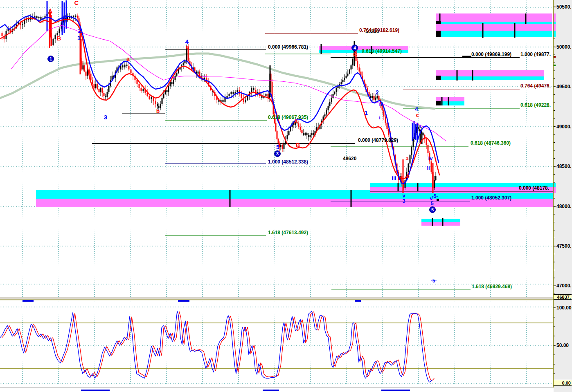 This screenshot has height=392, width=572. What do you see at coordinates (288, 233) in the screenshot?
I see `fib-label: 1.618 (47613.492)` at bounding box center [288, 233].